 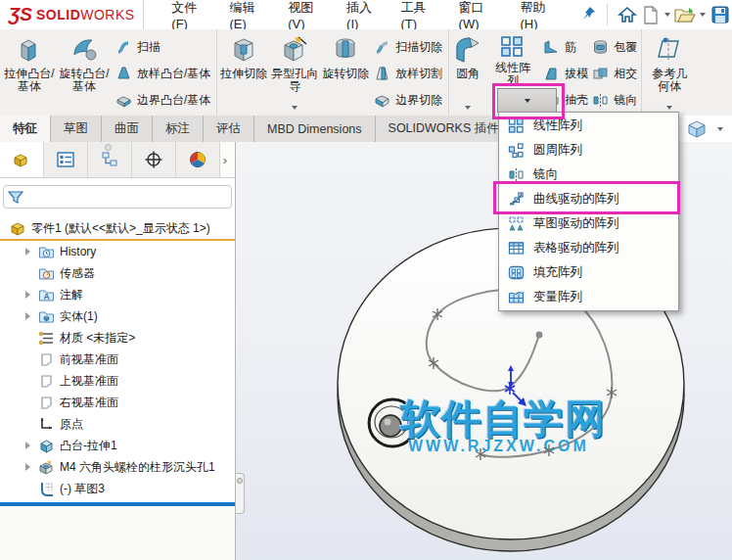 I want to click on fillet-dropdown-icon, so click(x=468, y=108).